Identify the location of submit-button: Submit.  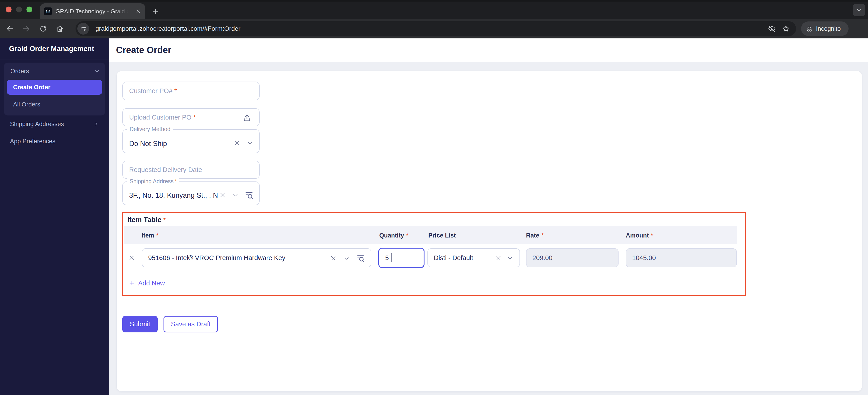
(140, 324).